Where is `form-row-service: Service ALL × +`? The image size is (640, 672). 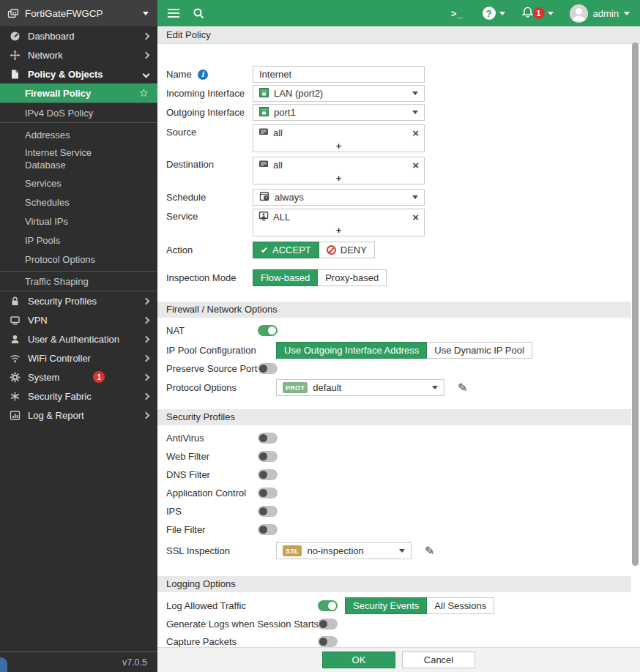 form-row-service: Service ALL × + is located at coordinates (403, 223).